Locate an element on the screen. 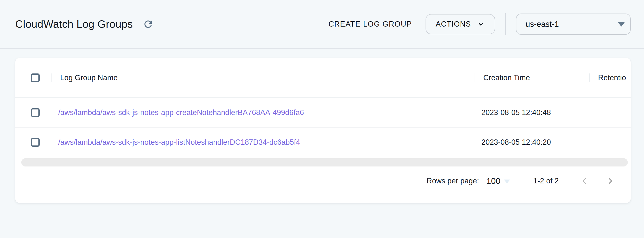  chevron-down-icon is located at coordinates (481, 24).